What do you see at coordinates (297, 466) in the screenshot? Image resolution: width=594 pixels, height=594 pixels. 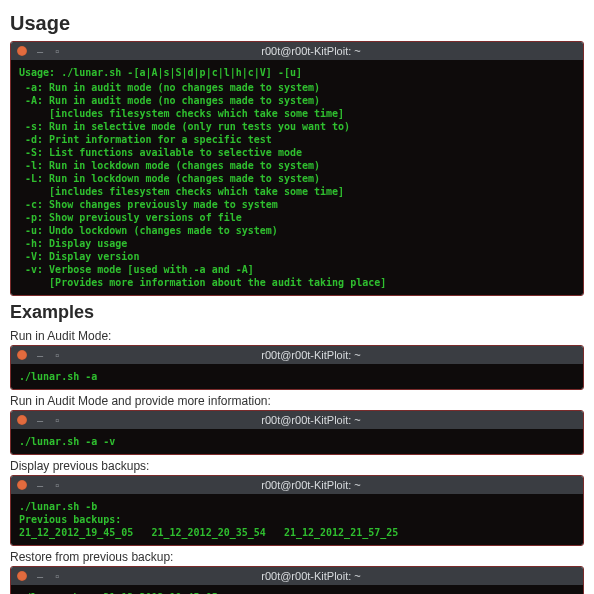 I see `example-description: Display previous backups:` at bounding box center [297, 466].